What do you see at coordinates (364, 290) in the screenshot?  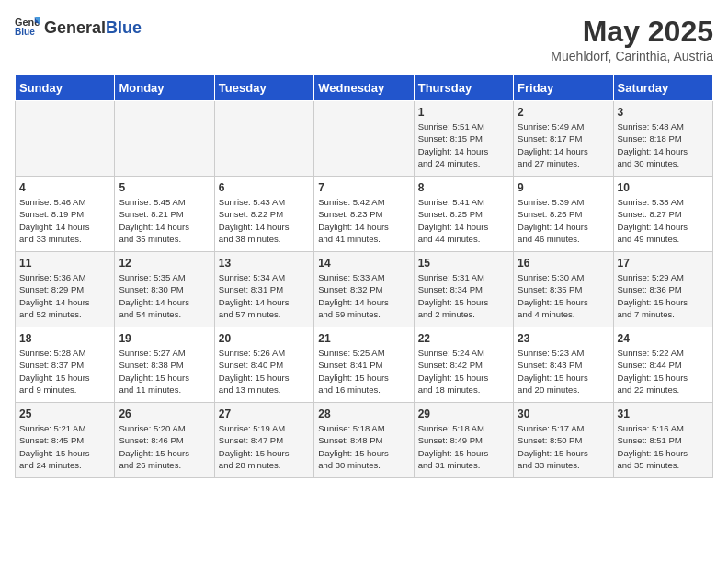 I see `day-cell: 14Sunrise: 5:33 AM Sunset: 8:32 PM Dayli…` at bounding box center [364, 290].